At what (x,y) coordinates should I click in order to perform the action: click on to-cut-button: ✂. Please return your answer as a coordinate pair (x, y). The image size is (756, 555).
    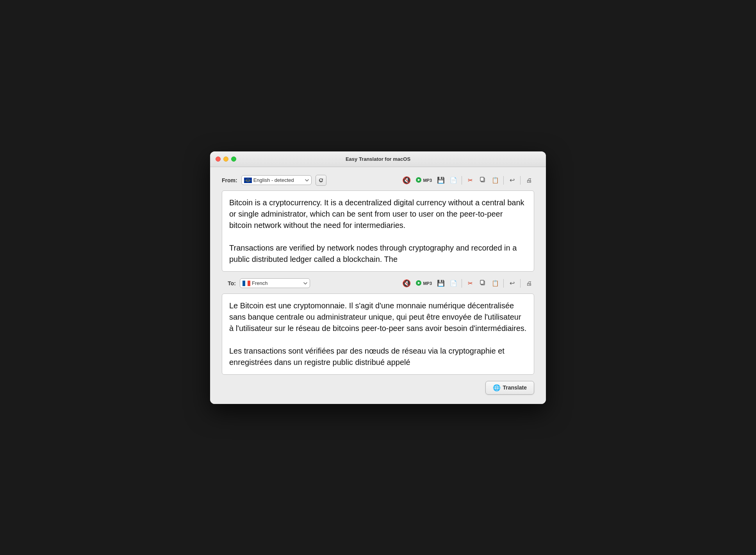
    Looking at the image, I should click on (470, 283).